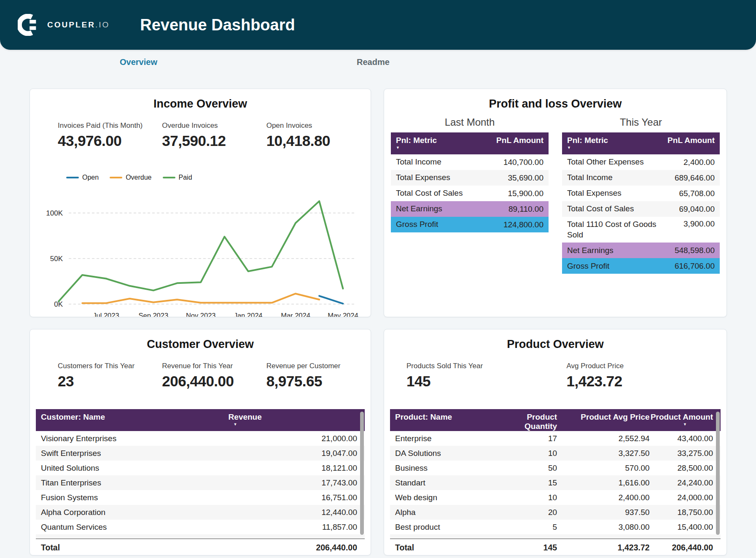 This screenshot has height=558, width=756. What do you see at coordinates (447, 527) in the screenshot?
I see `product-name: Best product` at bounding box center [447, 527].